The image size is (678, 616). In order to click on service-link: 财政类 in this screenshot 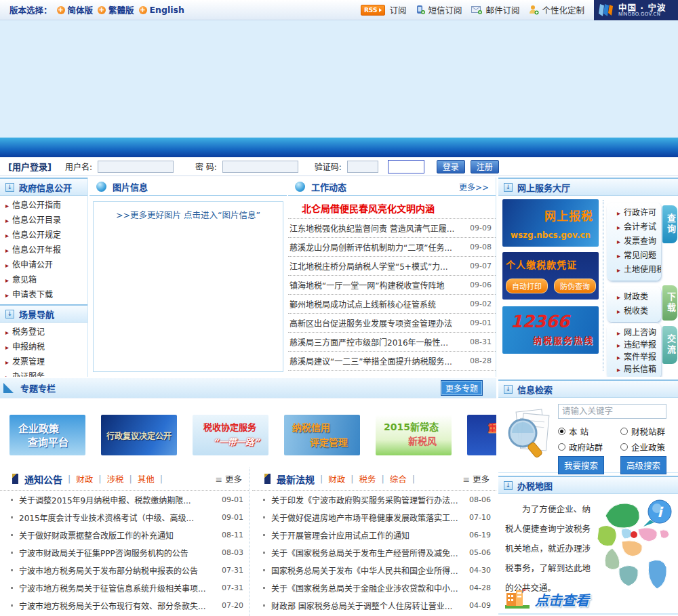, I will do `click(636, 297)`.